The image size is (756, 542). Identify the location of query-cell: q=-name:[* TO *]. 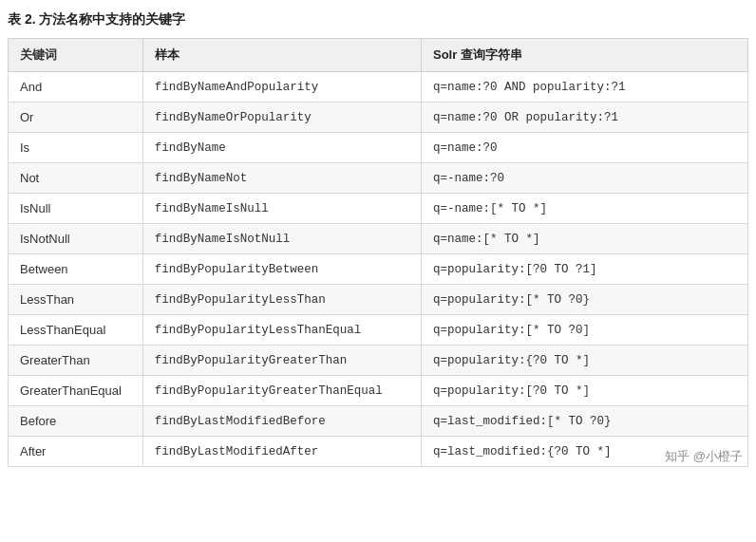
(585, 209).